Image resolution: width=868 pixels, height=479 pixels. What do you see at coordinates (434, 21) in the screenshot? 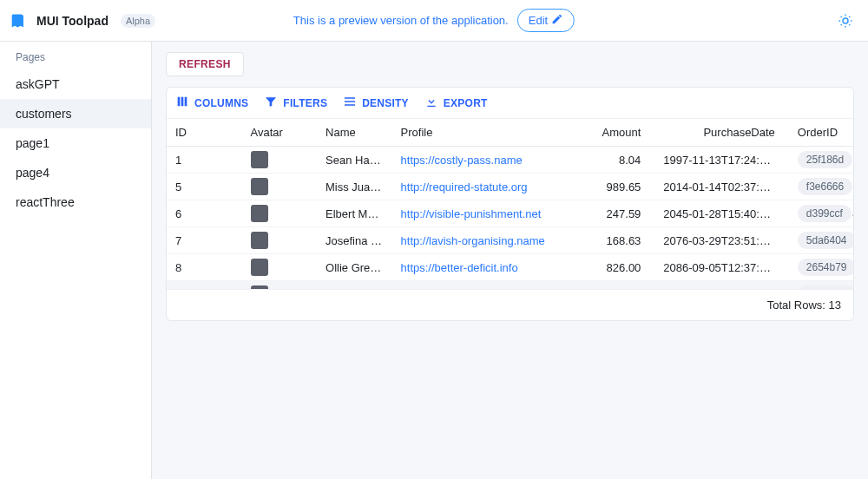
I see `top-bar: MUI Toolpad Alpha This is a preview vers…` at bounding box center [434, 21].